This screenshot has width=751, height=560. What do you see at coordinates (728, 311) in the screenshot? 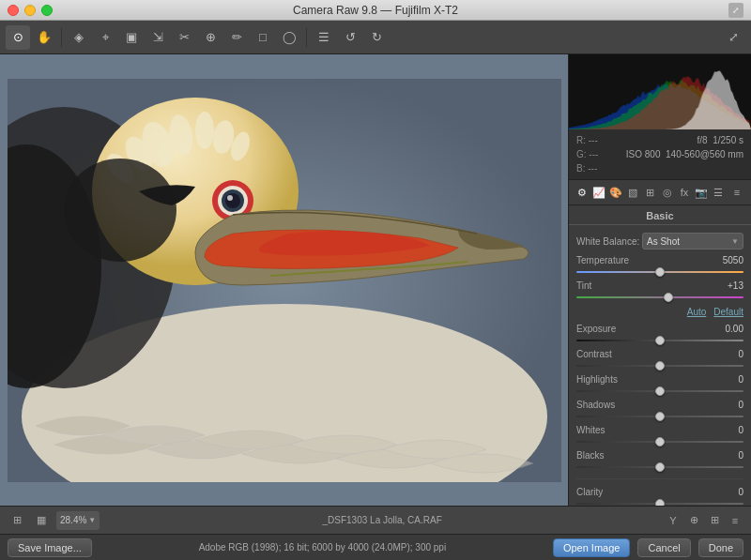
I see `default-link: Default` at bounding box center [728, 311].